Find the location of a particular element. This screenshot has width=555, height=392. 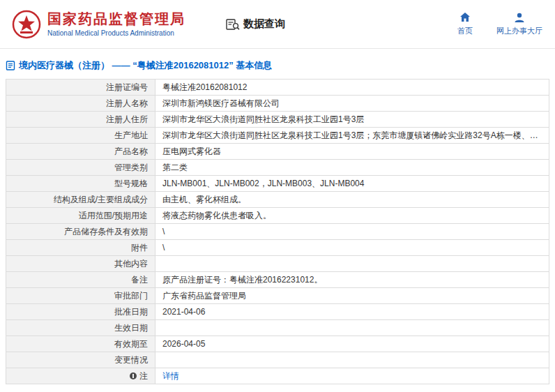

page-title: 境内医疗器械（注册） —— “粤械注准20162081012” 基本信息 is located at coordinates (145, 66).